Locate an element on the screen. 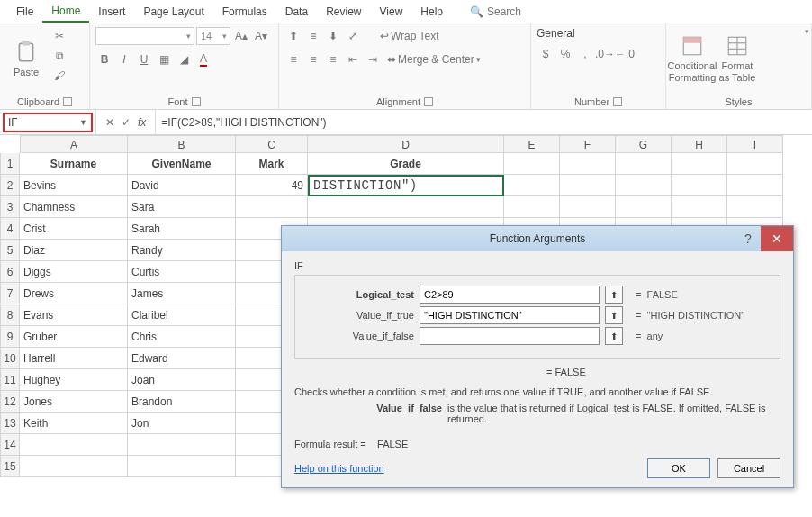 Image resolution: width=812 pixels, height=517 pixels. alignment-dialog-launcher is located at coordinates (429, 102).